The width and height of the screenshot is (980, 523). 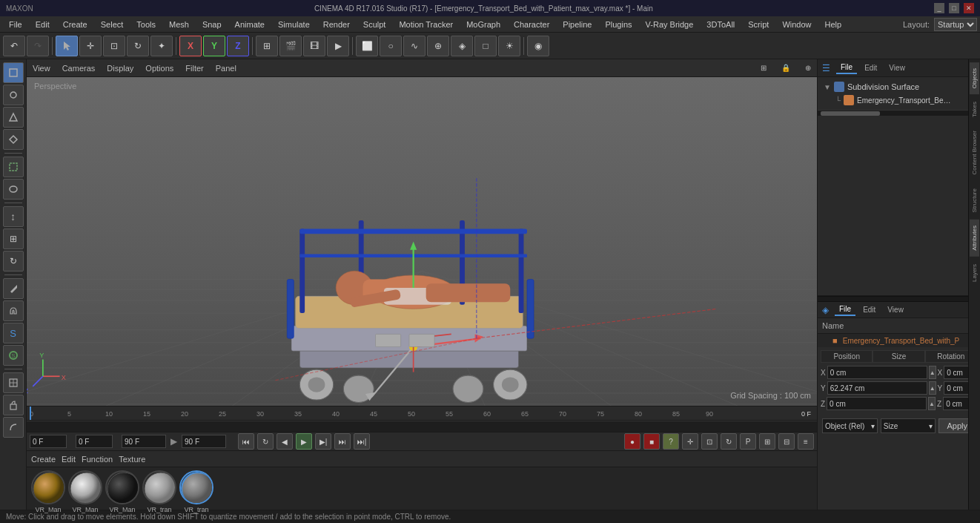 I want to click on menu-3dtoall: 3DToAll, so click(x=721, y=24).